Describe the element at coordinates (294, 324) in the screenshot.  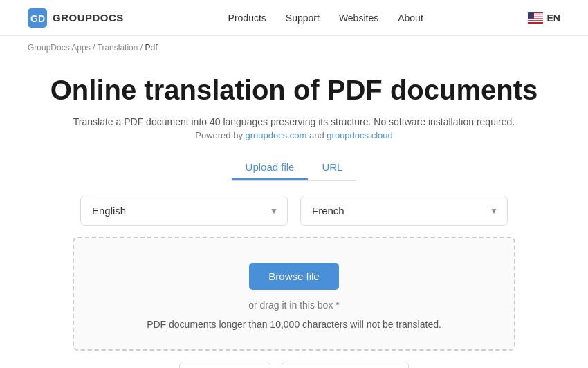
I see `limit-text: PDF documents longer than 10,000 charact…` at that location.